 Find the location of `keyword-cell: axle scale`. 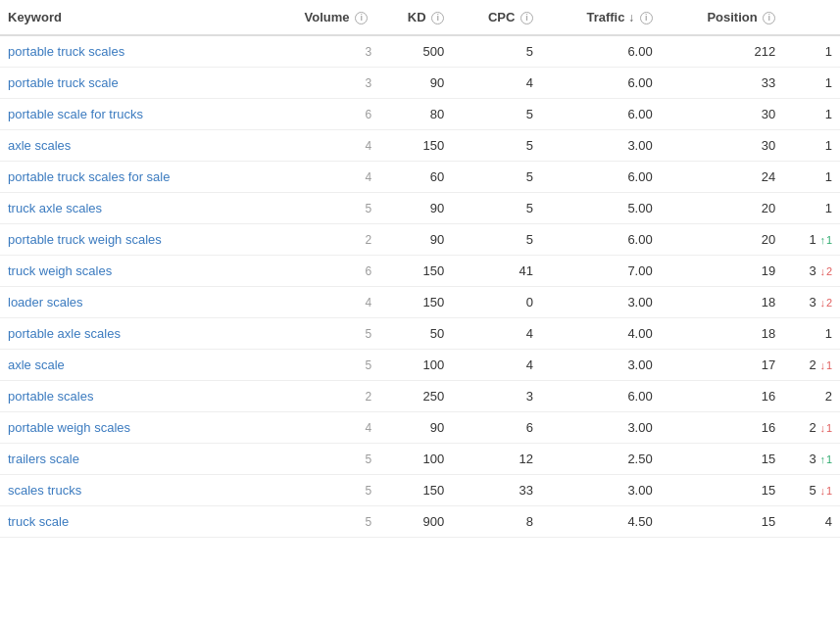

keyword-cell: axle scale is located at coordinates (129, 365).